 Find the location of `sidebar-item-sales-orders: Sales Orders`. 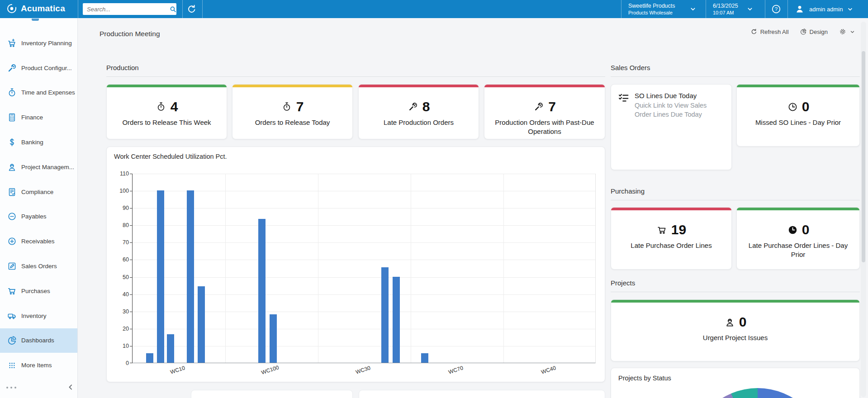

sidebar-item-sales-orders: Sales Orders is located at coordinates (39, 266).